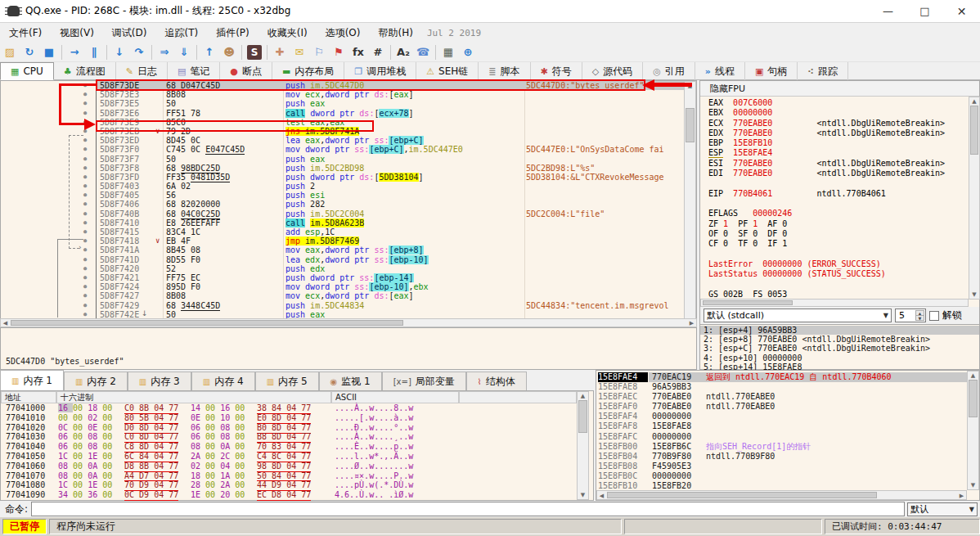  I want to click on dump-row: 7704109034 00 36 000C D9 04 771E 00 20 0…, so click(289, 495).